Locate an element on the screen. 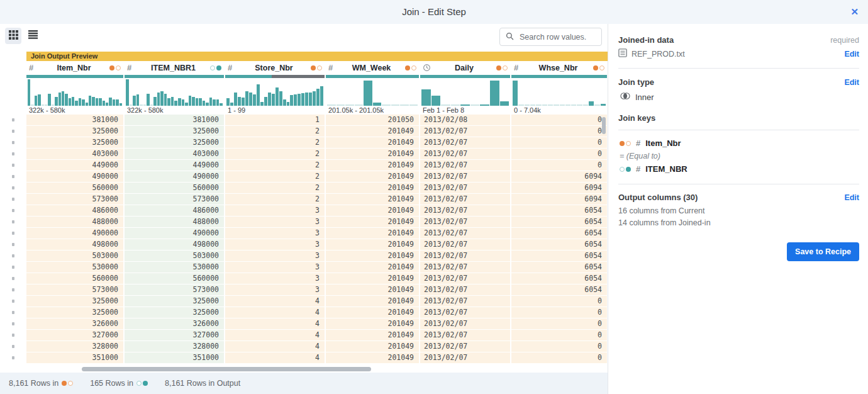 This screenshot has width=868, height=394. joined-dataset-icon is located at coordinates (142, 383).